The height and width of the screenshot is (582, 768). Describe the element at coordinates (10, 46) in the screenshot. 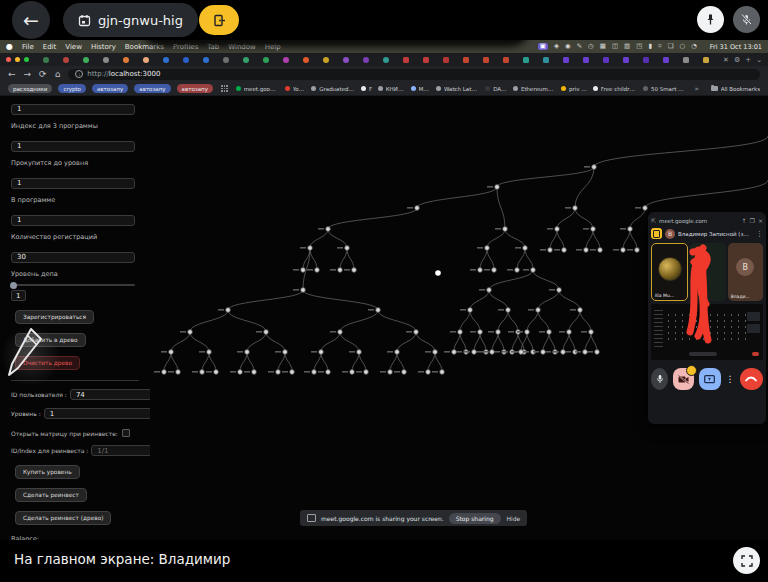

I see `apple-menu-icon: ●` at that location.